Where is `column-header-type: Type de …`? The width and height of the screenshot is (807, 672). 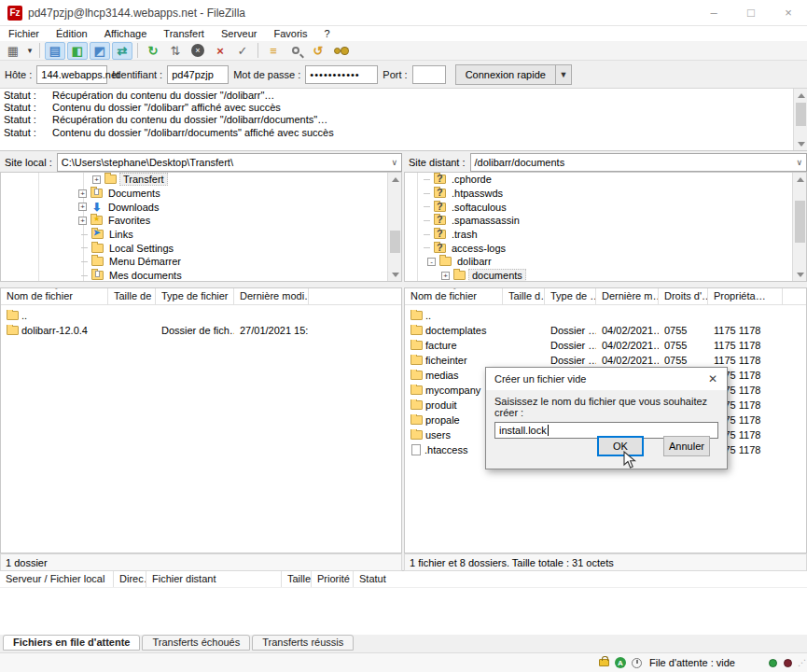 column-header-type: Type de … is located at coordinates (571, 297).